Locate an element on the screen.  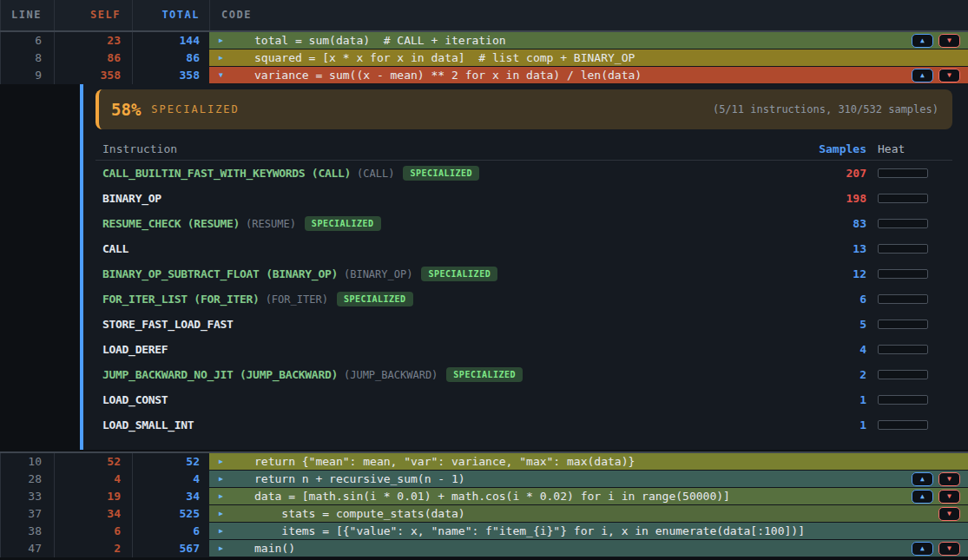
instruction-name: BINARY_OP is located at coordinates (132, 198).